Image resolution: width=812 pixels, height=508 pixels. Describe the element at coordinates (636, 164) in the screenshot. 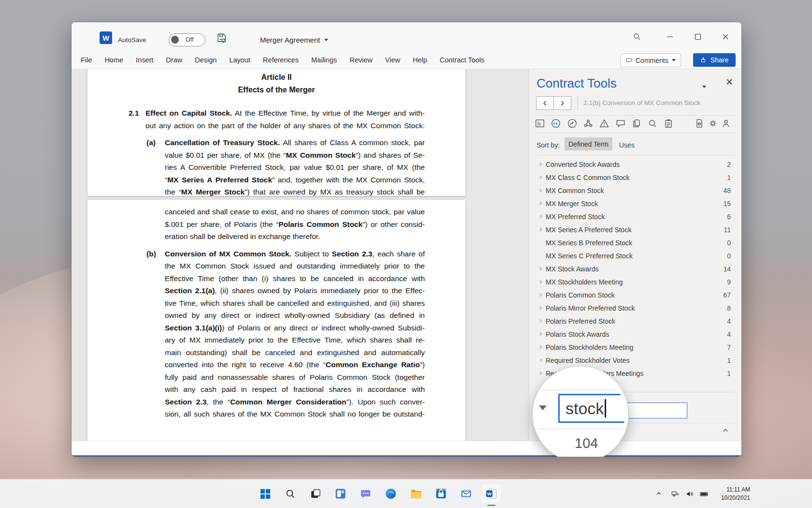

I see `term-row: Converted Stock Awards2` at that location.